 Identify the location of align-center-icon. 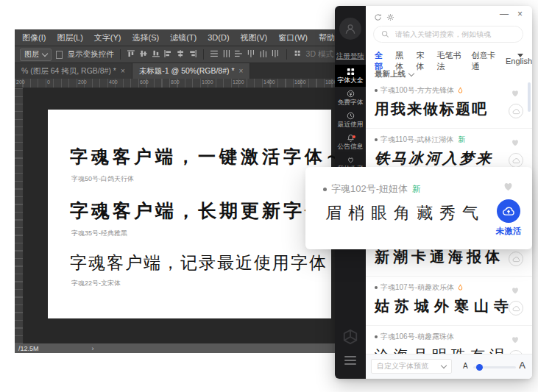
(181, 54).